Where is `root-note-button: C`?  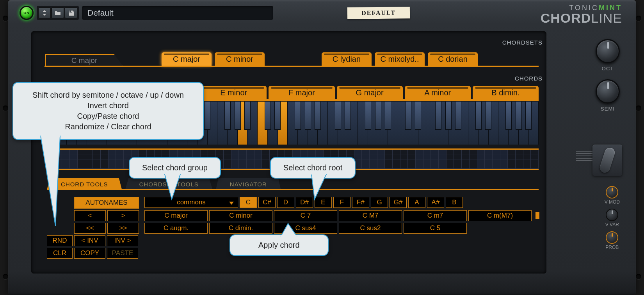 root-note-button: C is located at coordinates (248, 202).